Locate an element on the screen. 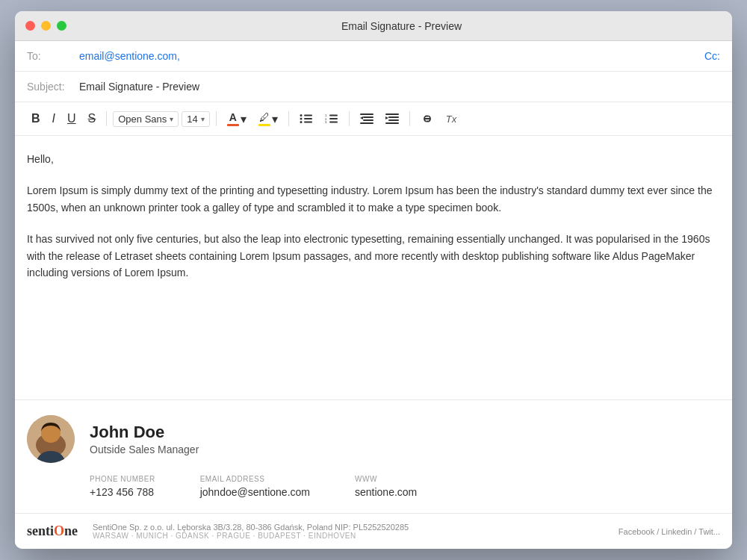 The height and width of the screenshot is (560, 747). highlight-color-swatch is located at coordinates (264, 125).